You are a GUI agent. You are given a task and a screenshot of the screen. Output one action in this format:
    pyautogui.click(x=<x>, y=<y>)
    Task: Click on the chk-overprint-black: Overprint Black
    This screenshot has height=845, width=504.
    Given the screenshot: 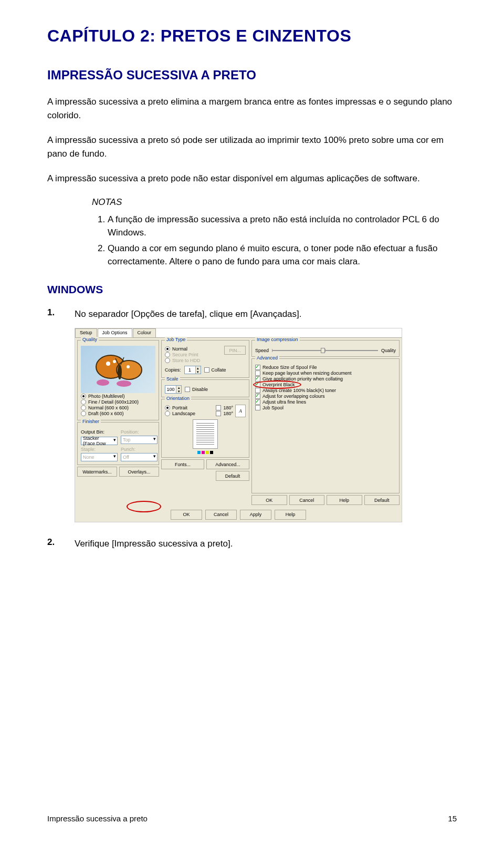 What is the action you would take?
    pyautogui.click(x=326, y=385)
    